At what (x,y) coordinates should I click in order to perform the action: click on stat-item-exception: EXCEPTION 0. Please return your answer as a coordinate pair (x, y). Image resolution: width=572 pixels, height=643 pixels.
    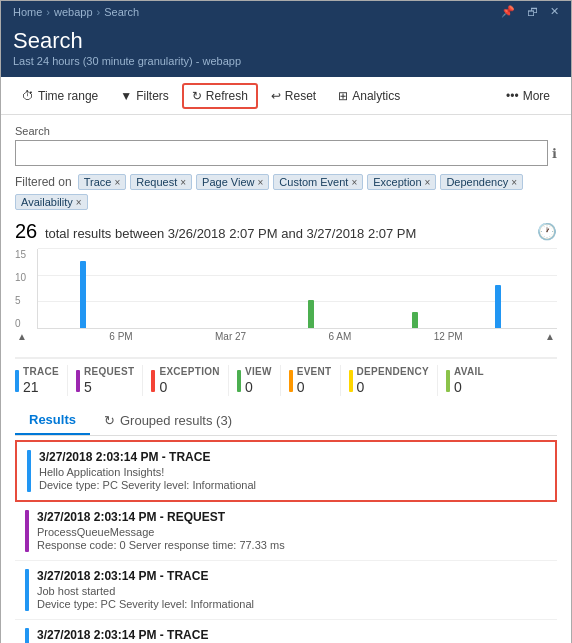
    Looking at the image, I should click on (190, 380).